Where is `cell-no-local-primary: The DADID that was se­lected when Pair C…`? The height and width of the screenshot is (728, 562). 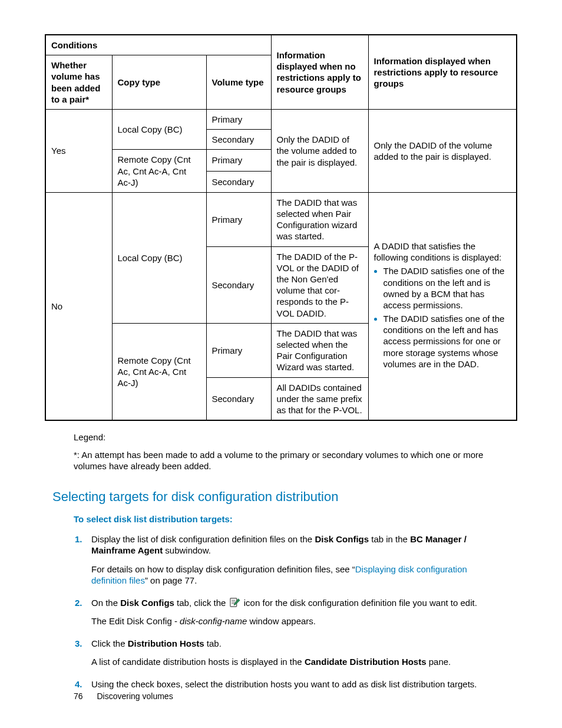 cell-no-local-primary: The DADID that was se­lected when Pair C… is located at coordinates (319, 219).